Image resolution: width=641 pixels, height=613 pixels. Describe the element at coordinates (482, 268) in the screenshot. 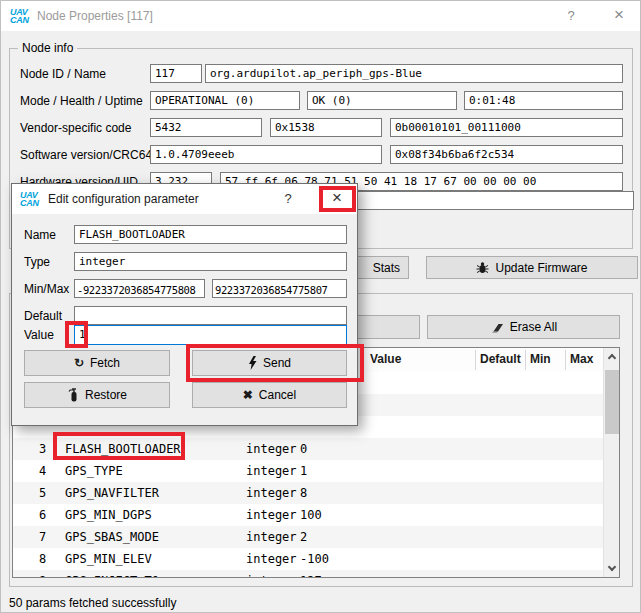

I see `bug-icon` at that location.